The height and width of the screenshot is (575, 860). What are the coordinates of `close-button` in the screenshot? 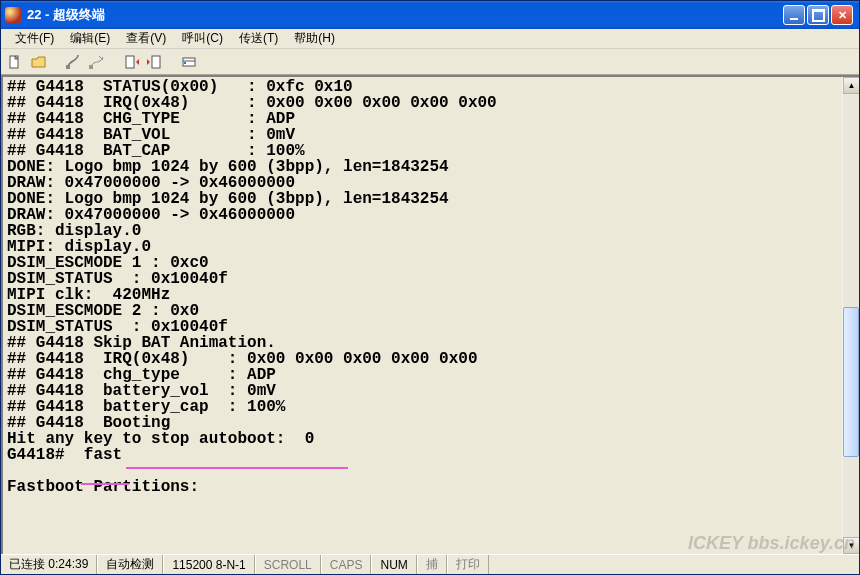 It's located at (842, 15).